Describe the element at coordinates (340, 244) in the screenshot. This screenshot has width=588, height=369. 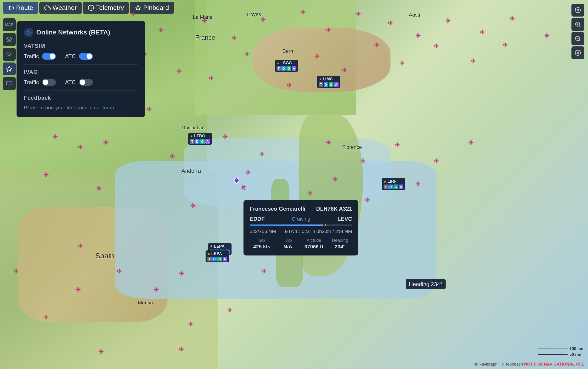
I see `heading-stat: Heading 234°` at that location.